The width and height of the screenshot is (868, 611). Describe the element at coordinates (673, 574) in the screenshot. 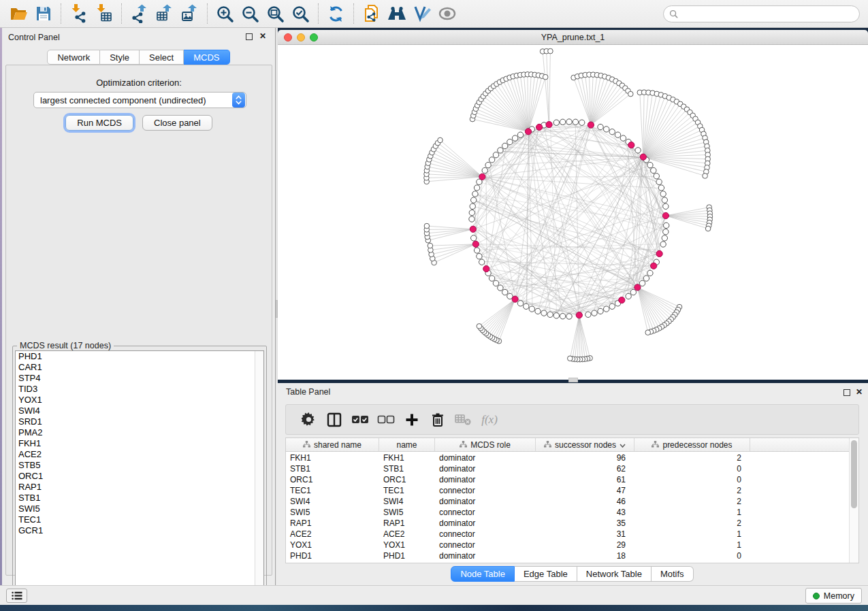

I see `tab-motifs: Motifs` at that location.